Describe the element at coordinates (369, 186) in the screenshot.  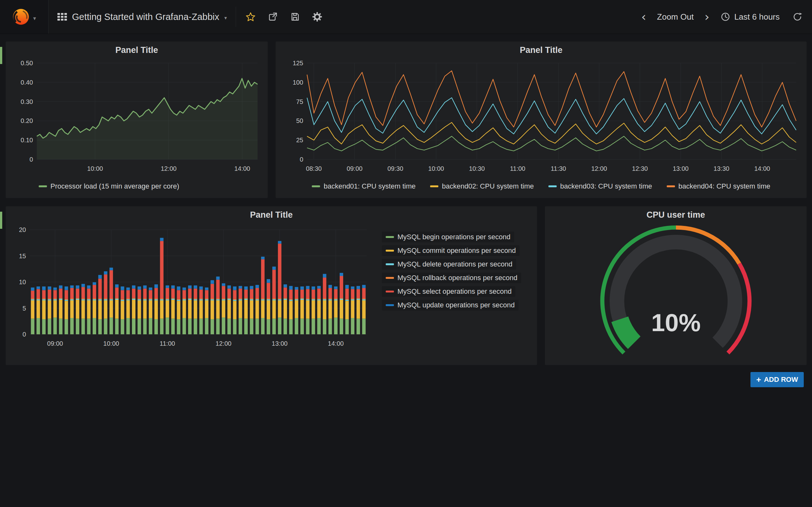
I see `legend-label: backend01: CPU system time` at that location.